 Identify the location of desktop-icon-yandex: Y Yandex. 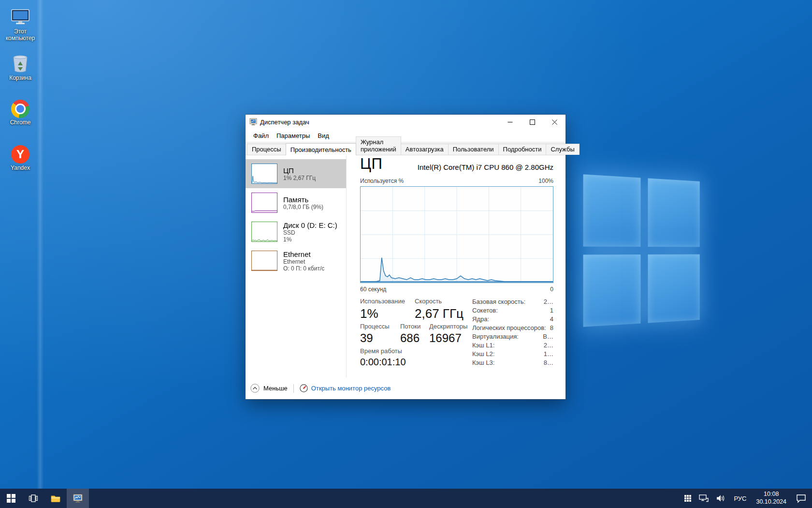
(20, 158).